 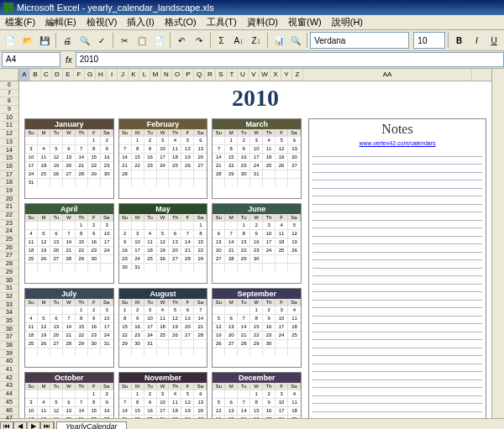 What do you see at coordinates (9, 126) in the screenshot?
I see `row-header: 11` at bounding box center [9, 126].